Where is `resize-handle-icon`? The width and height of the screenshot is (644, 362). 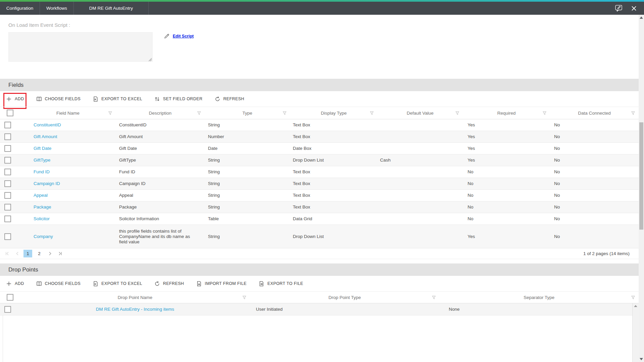
resize-handle-icon is located at coordinates (150, 59).